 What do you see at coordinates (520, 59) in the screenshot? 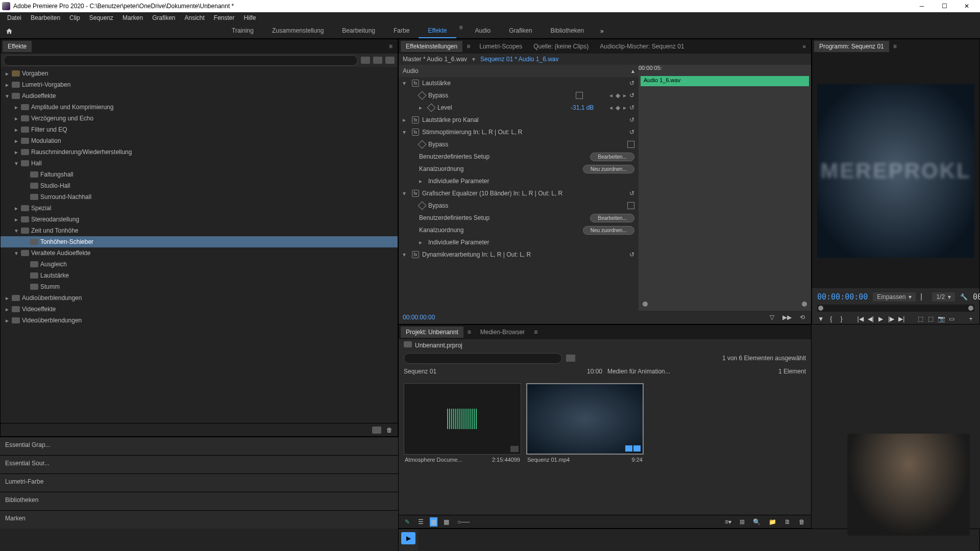
I see `ec-sequence-clip: Sequenz 01 * Audio 1_6.wav` at bounding box center [520, 59].